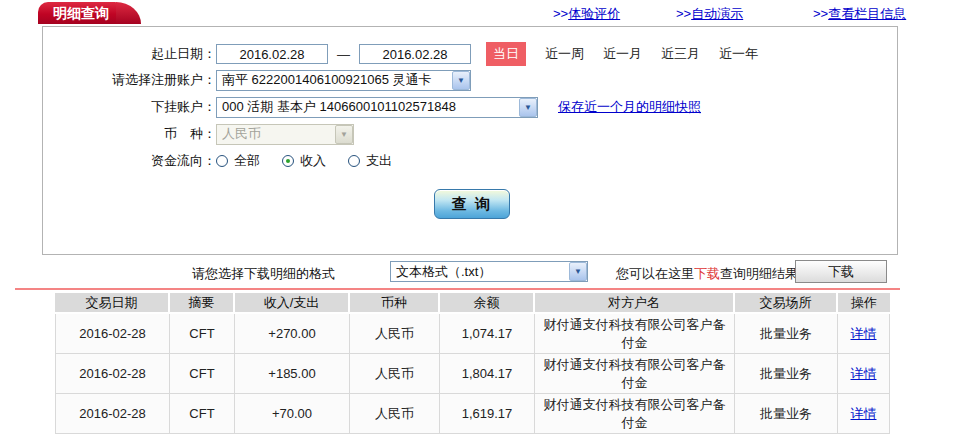 This screenshot has height=447, width=961. What do you see at coordinates (458, 289) in the screenshot?
I see `table-separator-line` at bounding box center [458, 289].